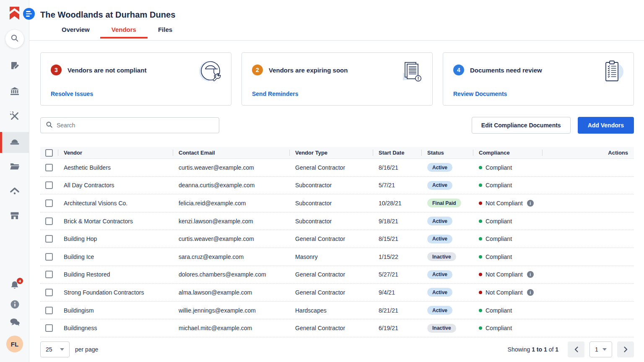  I want to click on review-documents-link: Review Documents, so click(480, 94).